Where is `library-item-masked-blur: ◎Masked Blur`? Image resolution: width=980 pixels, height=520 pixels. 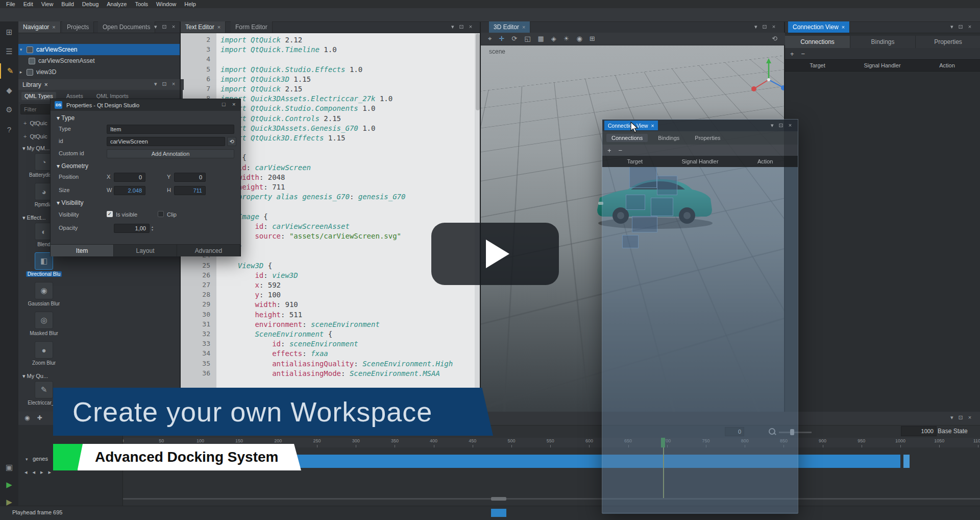 library-item-masked-blur: ◎Masked Blur is located at coordinates (44, 326).